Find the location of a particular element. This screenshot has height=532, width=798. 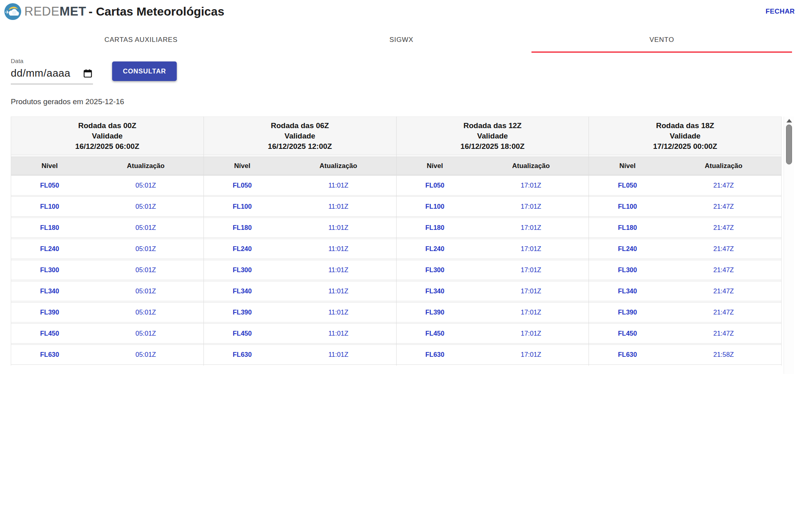

group-validity: 16/12/2025 12:00Z is located at coordinates (300, 146).